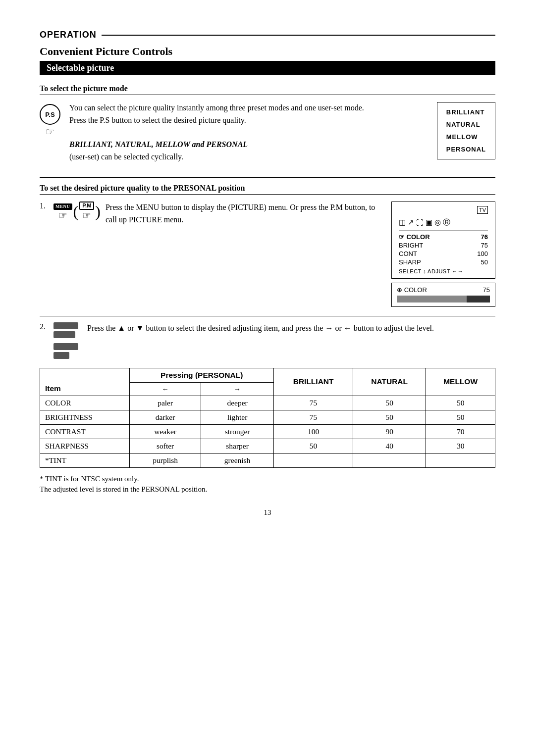 This screenshot has height=756, width=535. Describe the element at coordinates (268, 403) in the screenshot. I see `table-row: COLOR paler deeper 75 50 50` at that location.